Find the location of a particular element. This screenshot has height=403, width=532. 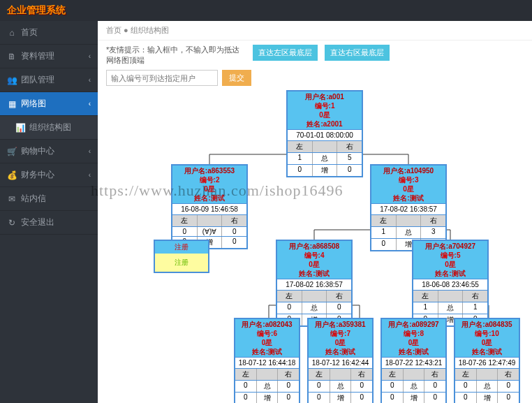

home-icon: ⌂ is located at coordinates (12, 33).